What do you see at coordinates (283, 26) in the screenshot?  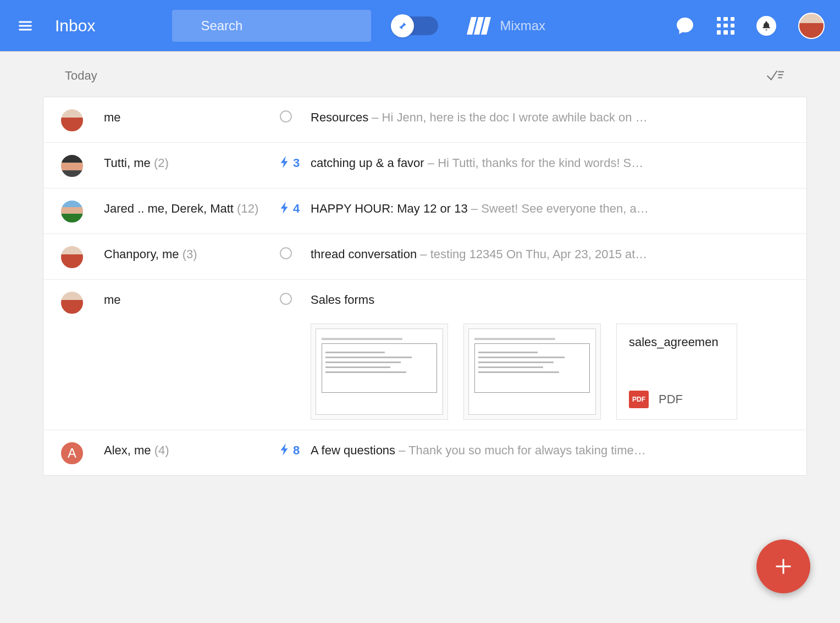 I see `search-input` at bounding box center [283, 26].